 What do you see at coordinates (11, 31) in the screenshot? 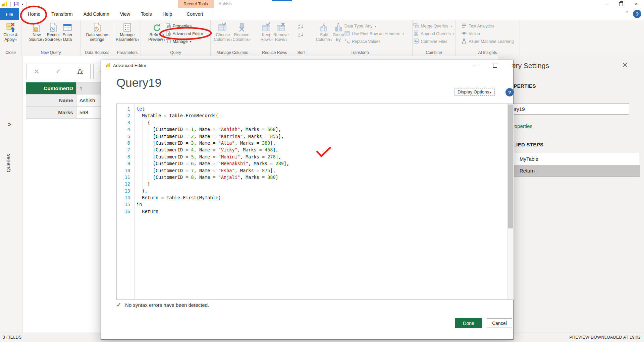
I see `close-and-apply-button: Close &Apply▾` at bounding box center [11, 31].